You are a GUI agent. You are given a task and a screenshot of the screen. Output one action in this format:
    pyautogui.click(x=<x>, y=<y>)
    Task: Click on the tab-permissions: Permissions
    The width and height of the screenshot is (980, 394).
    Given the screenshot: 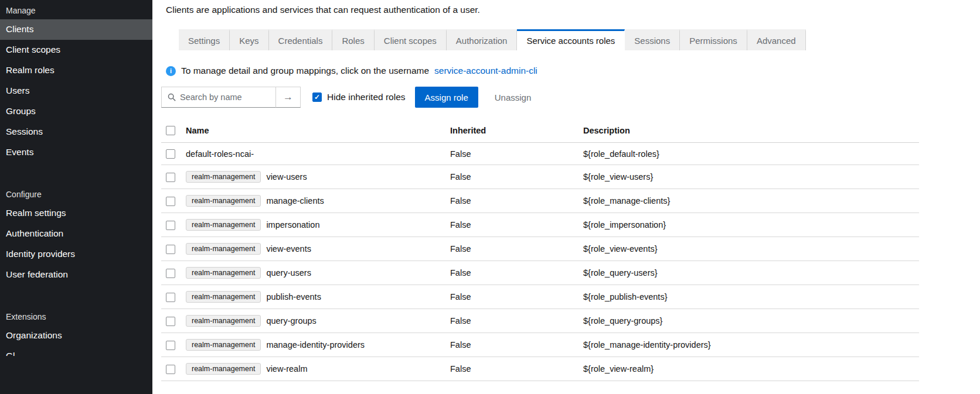 What is the action you would take?
    pyautogui.click(x=714, y=40)
    